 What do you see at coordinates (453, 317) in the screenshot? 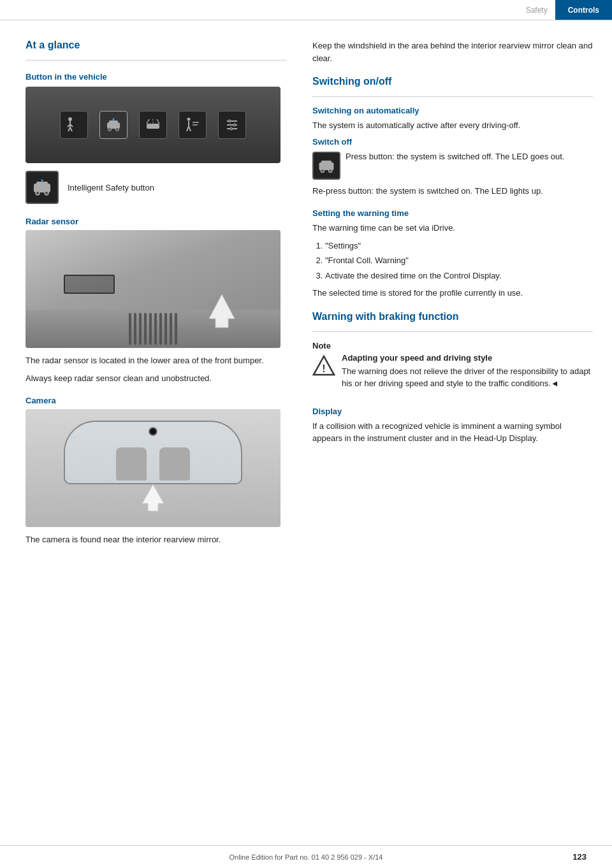
I see `warning-braking-title: Warning with braking function` at bounding box center [453, 317].